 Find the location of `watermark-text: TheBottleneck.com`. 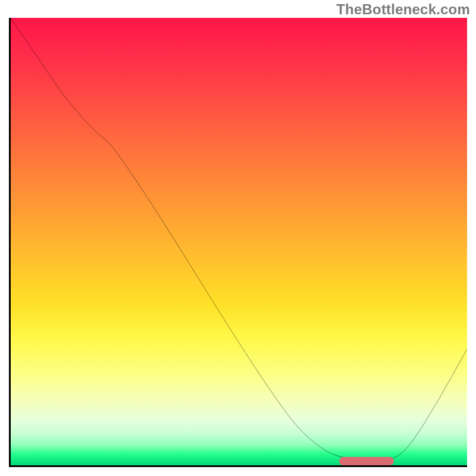

watermark-text: TheBottleneck.com is located at coordinates (403, 10).